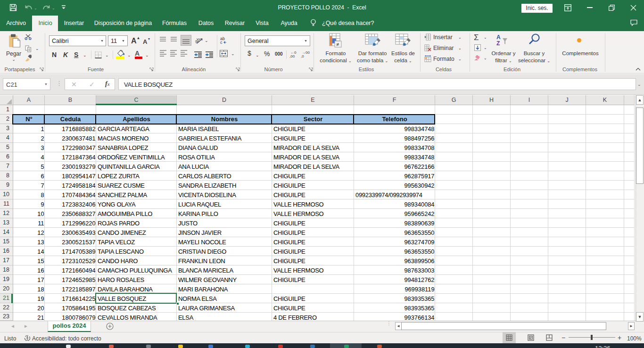  Describe the element at coordinates (499, 37) in the screenshot. I see `svg-text: A` at that location.